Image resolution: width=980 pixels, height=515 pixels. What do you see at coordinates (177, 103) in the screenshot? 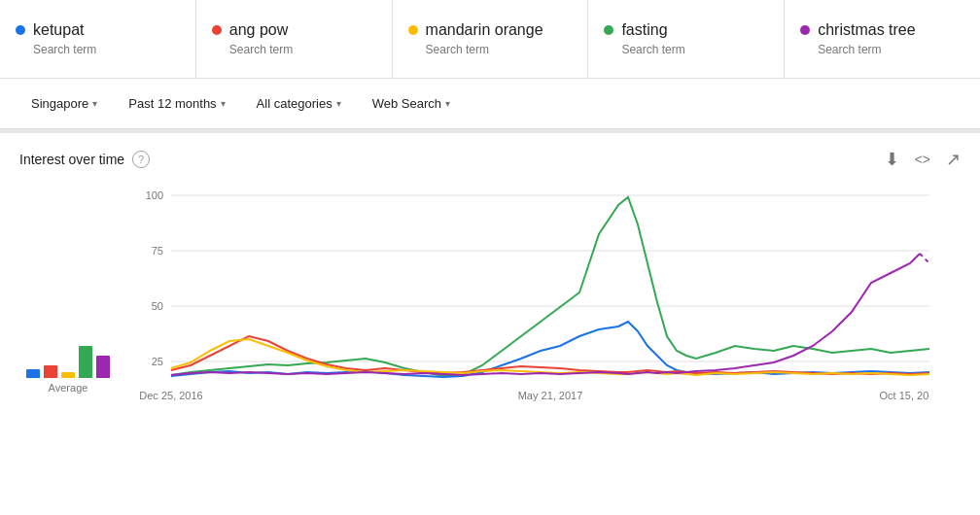
I see `time-range-filter: Past 12 months ▾` at bounding box center [177, 103].